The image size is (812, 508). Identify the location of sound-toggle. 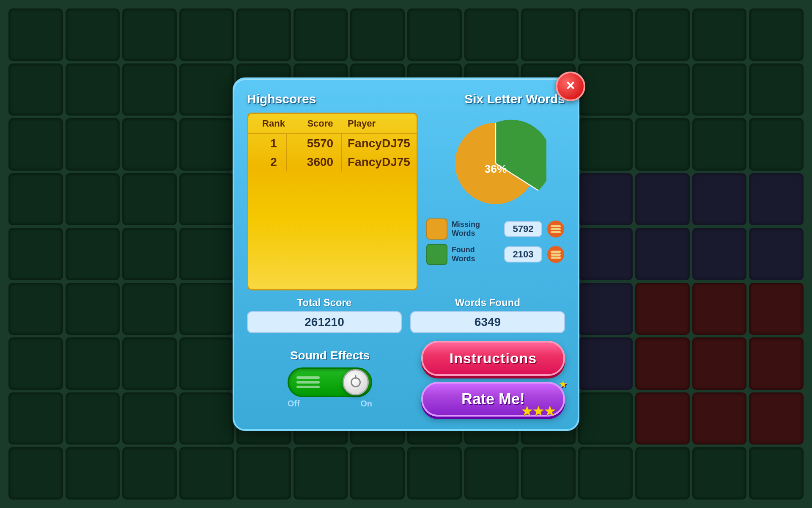
(330, 382).